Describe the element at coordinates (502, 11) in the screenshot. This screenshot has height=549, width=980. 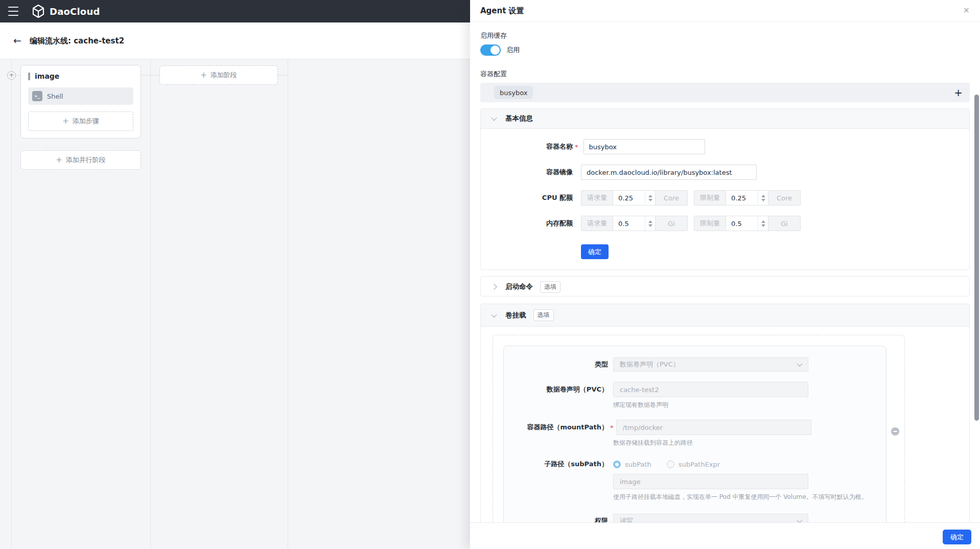
I see `drawer-title: Agent 设置` at that location.